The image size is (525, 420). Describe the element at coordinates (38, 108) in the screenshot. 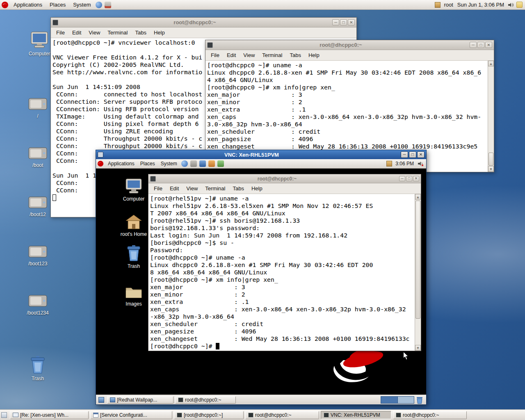

I see `desktop-icon-drive-root: /` at that location.